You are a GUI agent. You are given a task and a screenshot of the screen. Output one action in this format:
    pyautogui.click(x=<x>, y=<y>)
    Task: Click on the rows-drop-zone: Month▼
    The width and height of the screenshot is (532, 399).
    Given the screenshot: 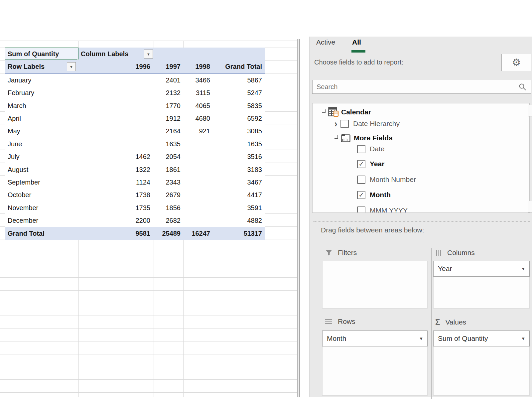 What is the action you would take?
    pyautogui.click(x=375, y=363)
    